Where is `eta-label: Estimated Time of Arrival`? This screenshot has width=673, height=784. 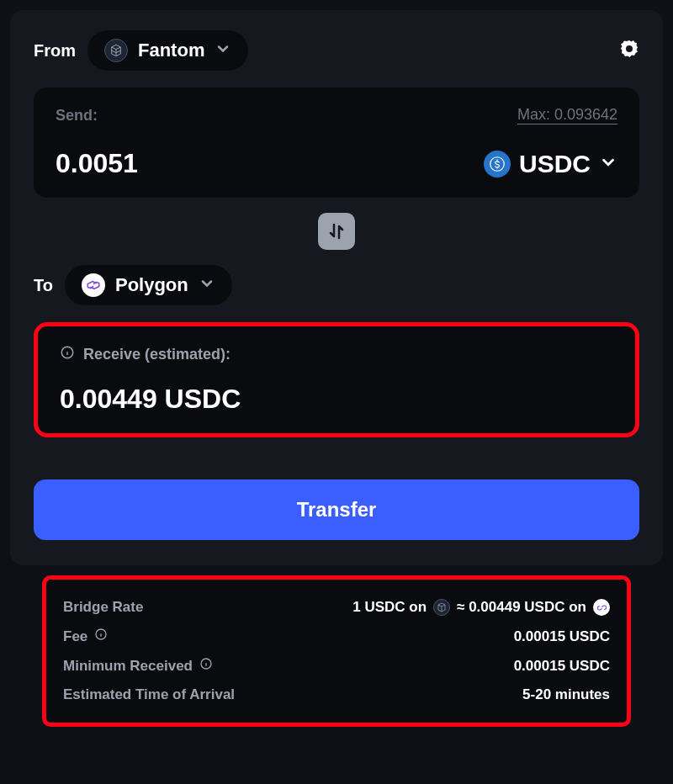 eta-label: Estimated Time of Arrival is located at coordinates (149, 695).